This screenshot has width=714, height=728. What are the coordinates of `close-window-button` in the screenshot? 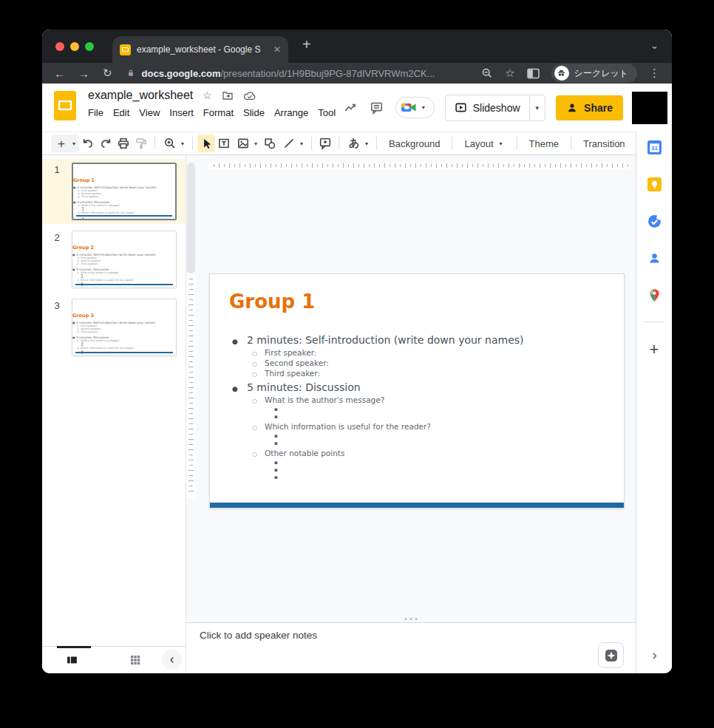 It's located at (60, 47).